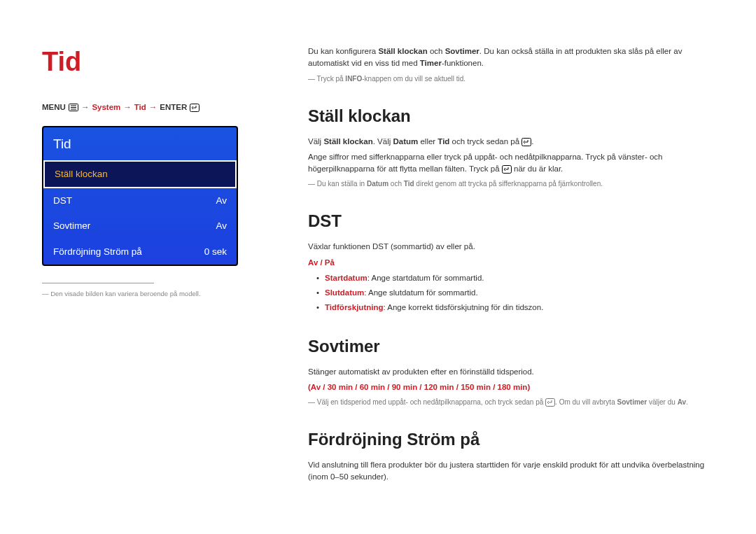 This screenshot has width=756, height=534. What do you see at coordinates (140, 252) in the screenshot?
I see `osd-row-poweron-delay: Fördröjning Ström på 0 sek` at bounding box center [140, 252].